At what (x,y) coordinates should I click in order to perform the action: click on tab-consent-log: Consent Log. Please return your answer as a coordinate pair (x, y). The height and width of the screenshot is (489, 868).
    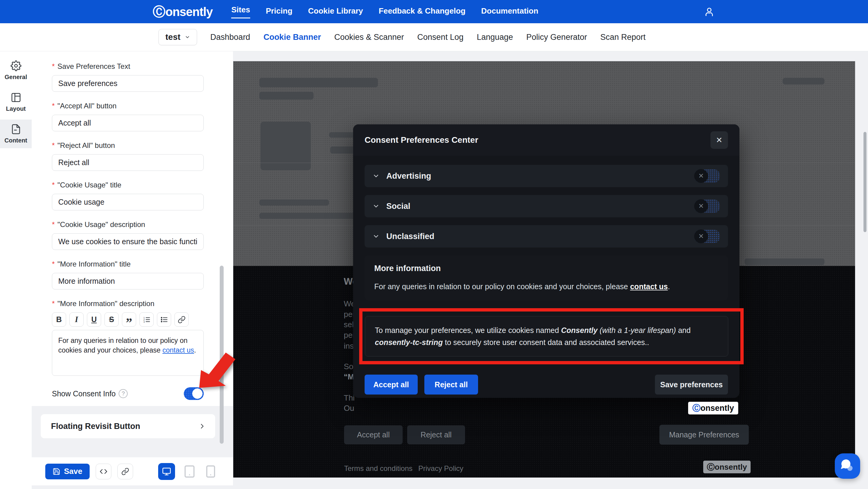
    Looking at the image, I should click on (441, 37).